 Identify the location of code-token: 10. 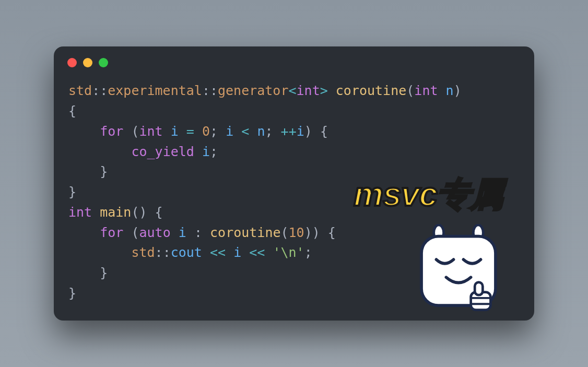
(297, 233).